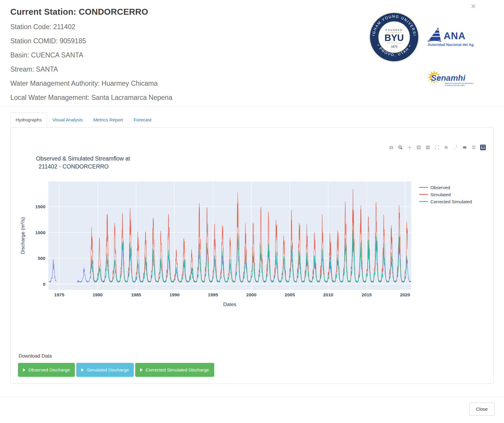 The image size is (504, 423). I want to click on modebar-zoom-in-icon, so click(419, 147).